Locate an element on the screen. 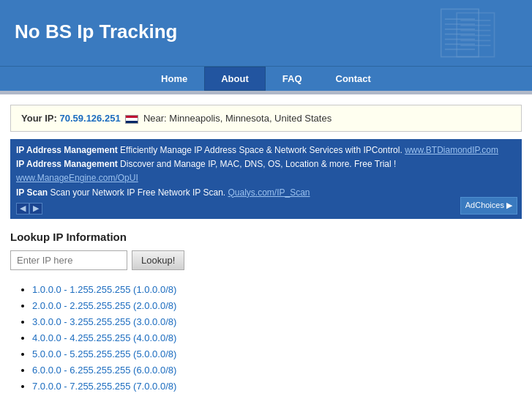  ad-line-1: IP Address Management Efficiently Manage… is located at coordinates (266, 151).